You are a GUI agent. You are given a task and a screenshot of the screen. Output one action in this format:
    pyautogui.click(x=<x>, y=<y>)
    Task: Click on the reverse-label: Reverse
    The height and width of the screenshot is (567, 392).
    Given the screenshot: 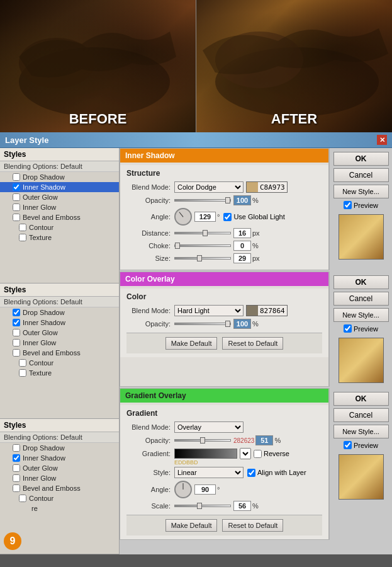 What is the action you would take?
    pyautogui.click(x=277, y=454)
    